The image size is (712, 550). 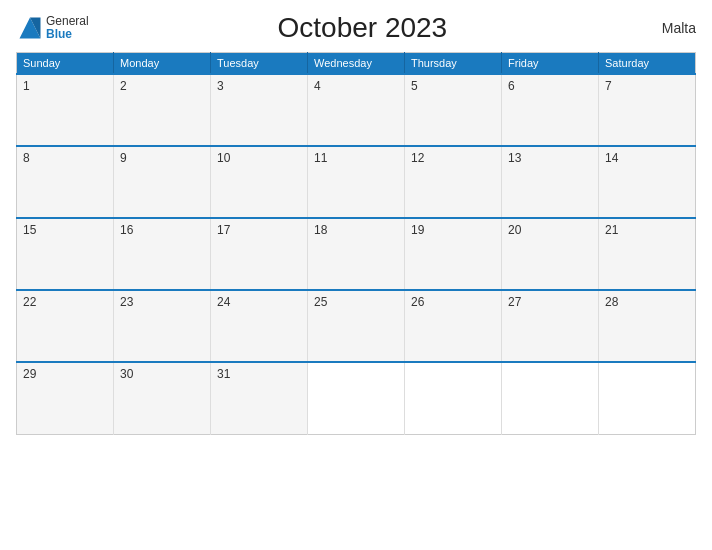 I want to click on calendar-day-cell: 7, so click(x=648, y=110).